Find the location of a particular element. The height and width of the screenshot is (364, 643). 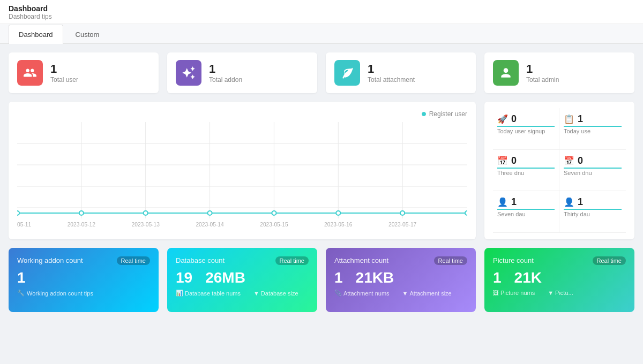

chart-legend-label: Register user is located at coordinates (448, 114).